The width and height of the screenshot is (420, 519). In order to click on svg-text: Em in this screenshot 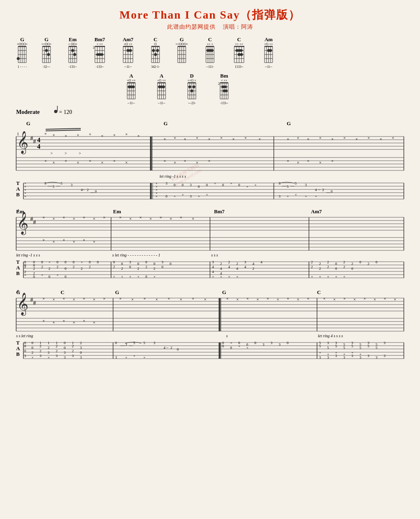, I will do `click(117, 212)`.